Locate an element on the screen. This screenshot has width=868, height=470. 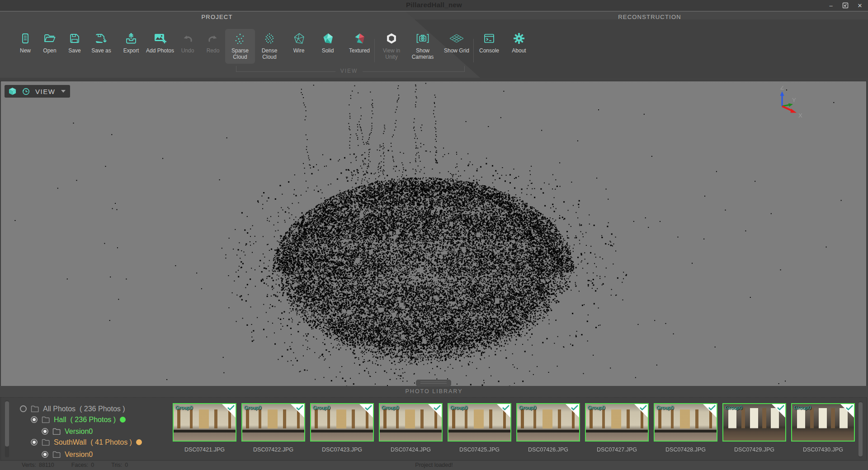
tree-item-version0-southwall: Version0 is located at coordinates (67, 455).